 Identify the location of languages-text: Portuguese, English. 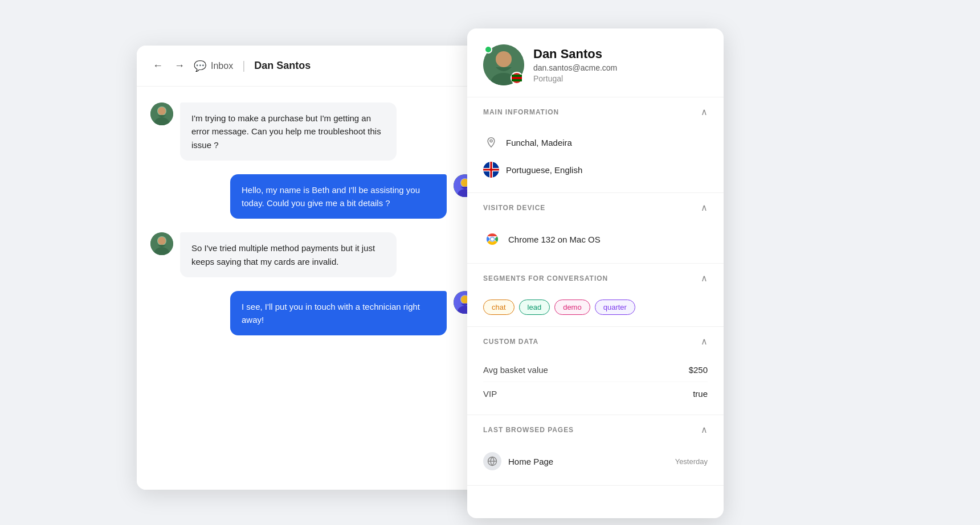
(544, 170).